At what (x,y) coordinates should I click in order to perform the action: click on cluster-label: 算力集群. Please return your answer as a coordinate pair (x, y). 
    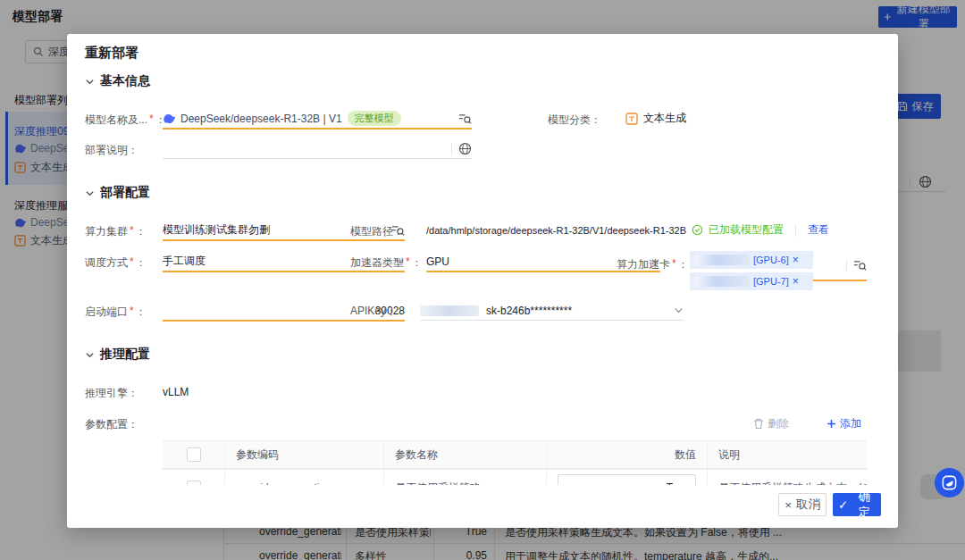
    Looking at the image, I should click on (116, 232).